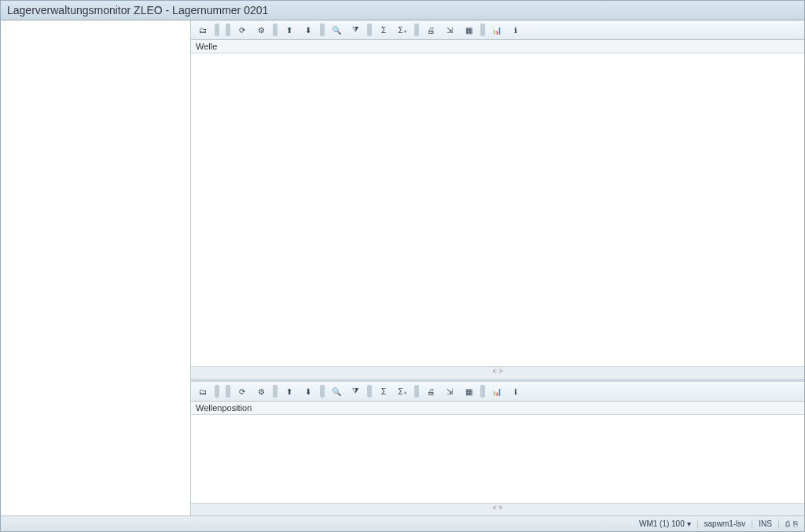  I want to click on lower-grid-wrap, so click(498, 459).